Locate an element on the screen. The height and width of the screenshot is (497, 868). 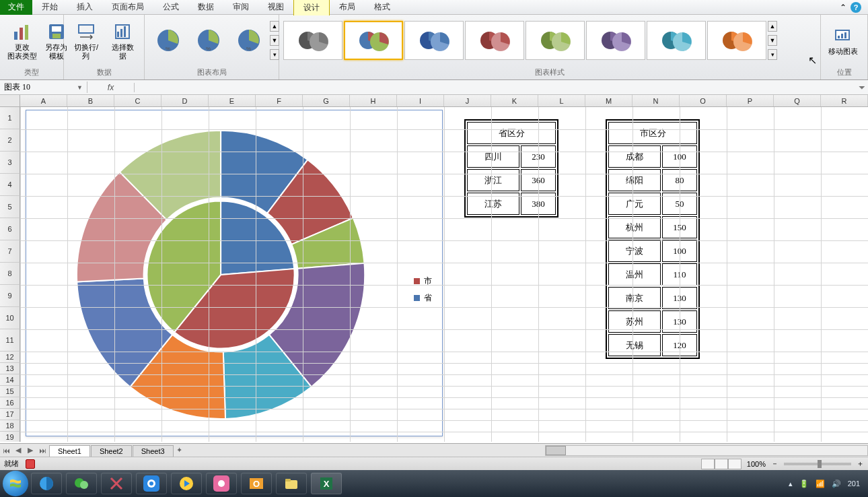
sheet-tab: Sheet2 is located at coordinates (112, 451).